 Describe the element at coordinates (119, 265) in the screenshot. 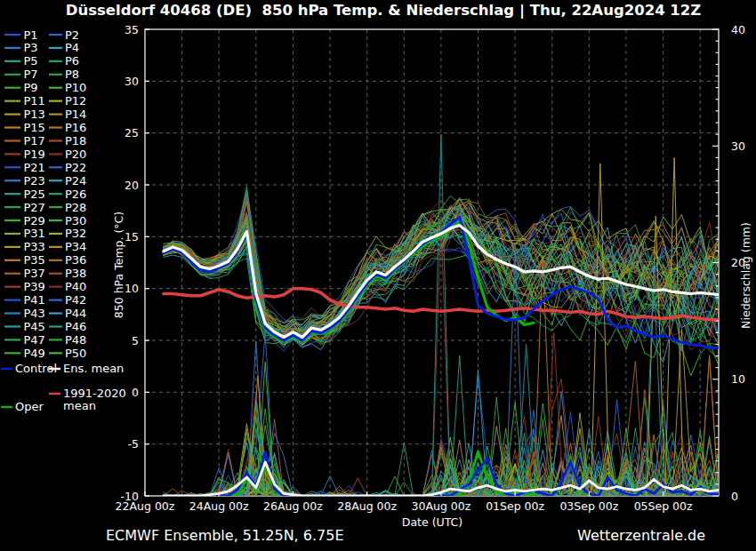

I see `left-axis-title: 850 hPa Temp. (°C)` at that location.